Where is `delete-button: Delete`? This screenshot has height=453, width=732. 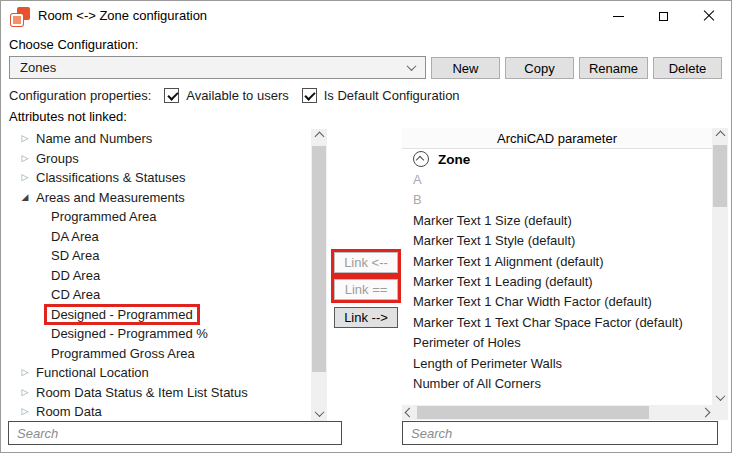 delete-button: Delete is located at coordinates (688, 68).